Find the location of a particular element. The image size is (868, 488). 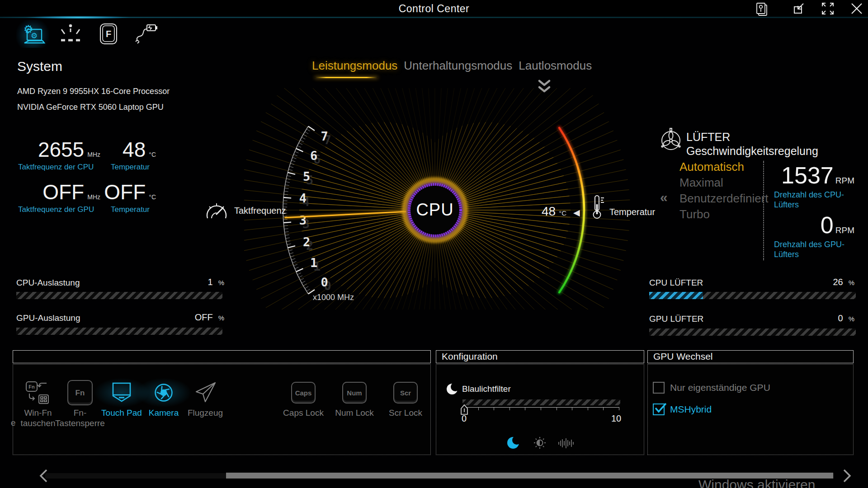

stat-cpu-temperature: 48°C Temperatur is located at coordinates (133, 155).